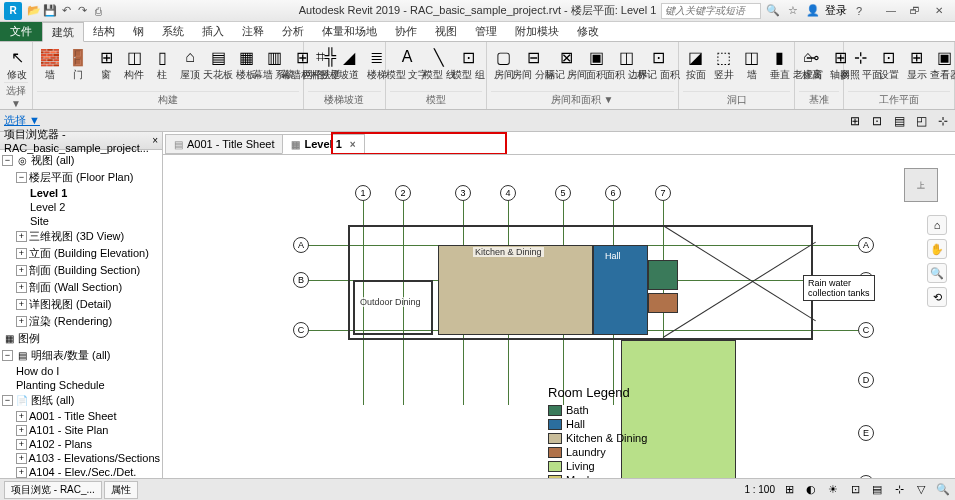 The width and height of the screenshot is (955, 500). What do you see at coordinates (50, 63) in the screenshot?
I see `wall-button: 🧱墙` at bounding box center [50, 63].